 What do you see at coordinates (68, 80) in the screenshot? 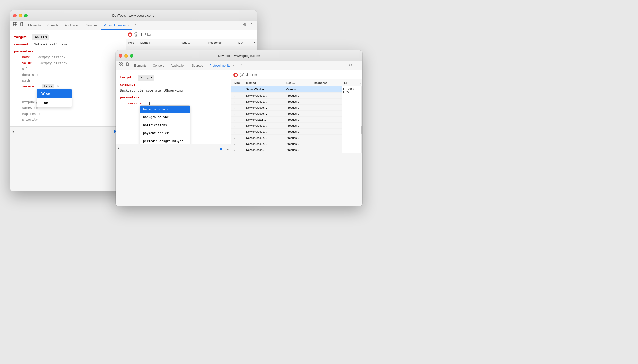
I see `param-path-1: path :` at bounding box center [68, 80].